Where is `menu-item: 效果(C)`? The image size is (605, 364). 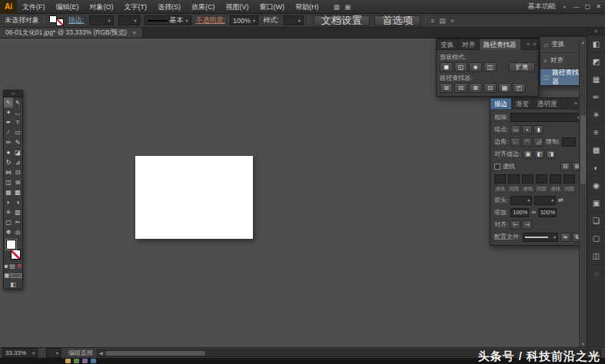 menu-item: 效果(C) is located at coordinates (203, 7).